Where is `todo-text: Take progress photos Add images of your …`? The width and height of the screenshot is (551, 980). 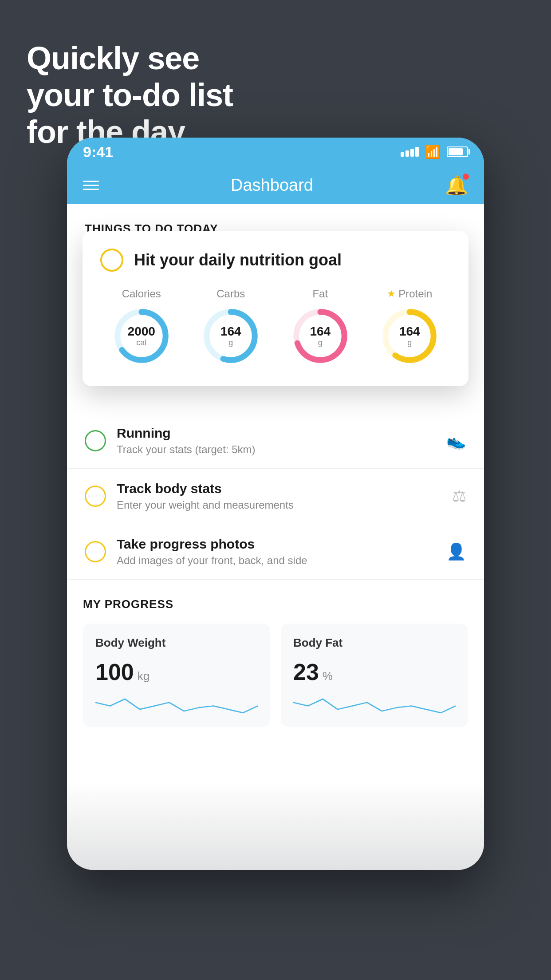
todo-text: Take progress photos Add images of your … is located at coordinates (276, 552).